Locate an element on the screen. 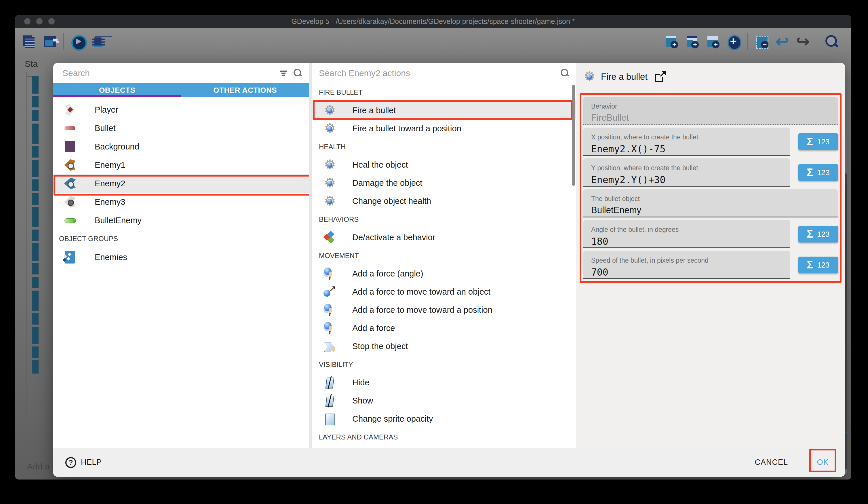  field-value: FireBullet is located at coordinates (714, 118).